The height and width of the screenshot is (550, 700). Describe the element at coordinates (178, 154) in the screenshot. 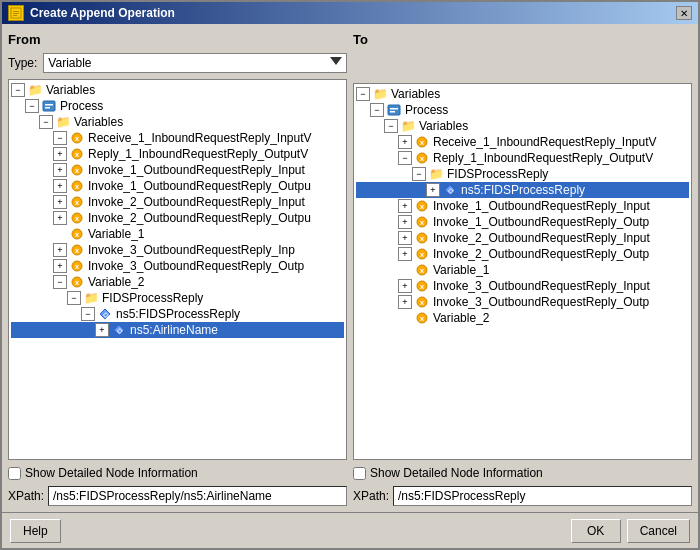

I see `tree-node-reply1: +xReply_1_InboundRequestReply_OutputV` at that location.